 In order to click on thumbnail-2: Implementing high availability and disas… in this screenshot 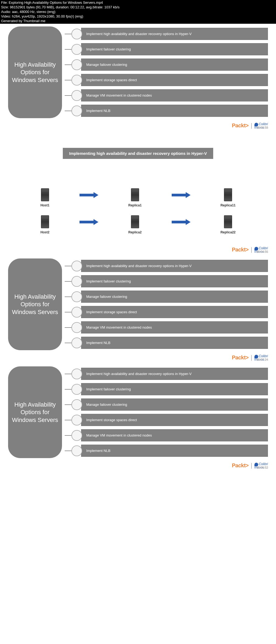, I will do `click(138, 153)`.